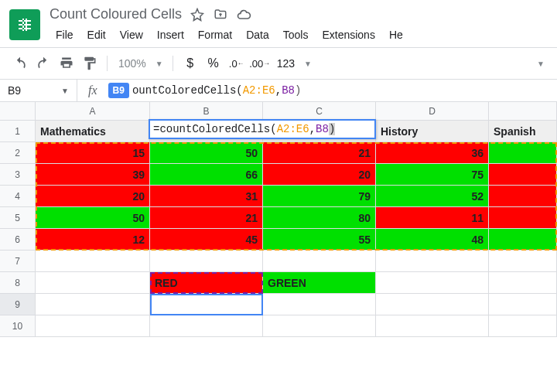 This screenshot has height=392, width=557. I want to click on print-button, so click(67, 63).